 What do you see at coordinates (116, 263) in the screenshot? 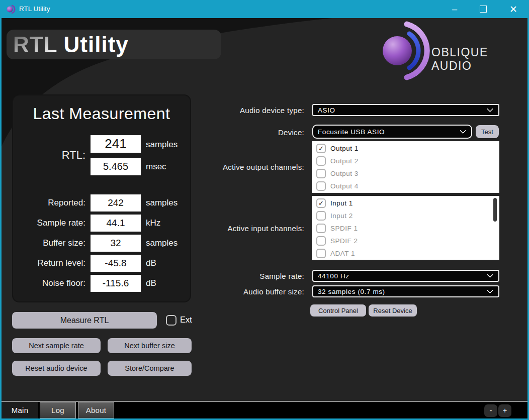
I see `row-value: -45.8` at bounding box center [116, 263].